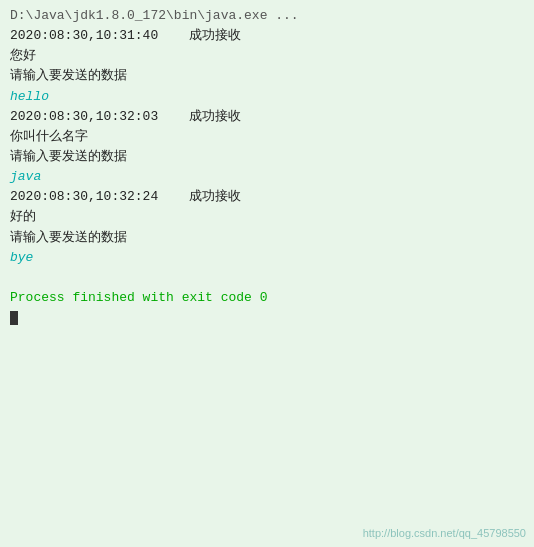 This screenshot has height=547, width=534. What do you see at coordinates (267, 117) in the screenshot?
I see `log-line-4: 2020:08:30,10:32:03 成功接收` at bounding box center [267, 117].